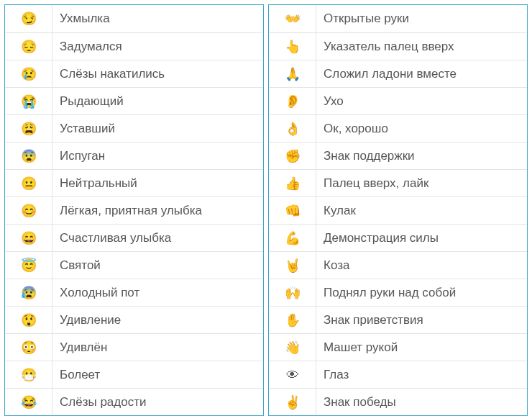  Describe the element at coordinates (292, 265) in the screenshot. I see `emoji-icon: 🤘` at that location.